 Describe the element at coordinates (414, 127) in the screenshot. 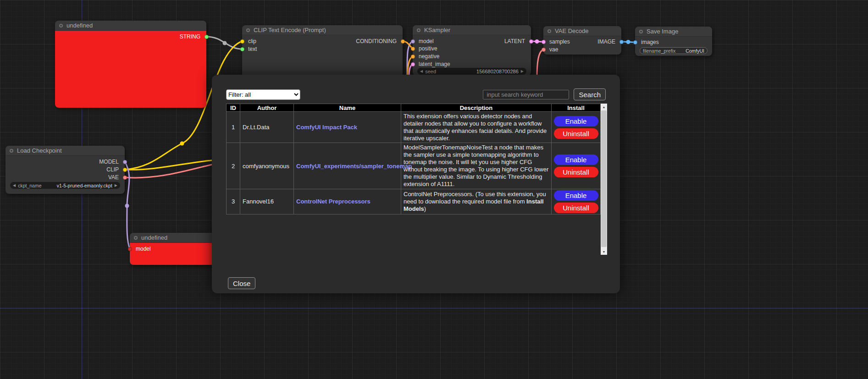

I see `table-row: 1 Dr.Lt.Data ComfyUI Impact Pack This ex…` at that location.